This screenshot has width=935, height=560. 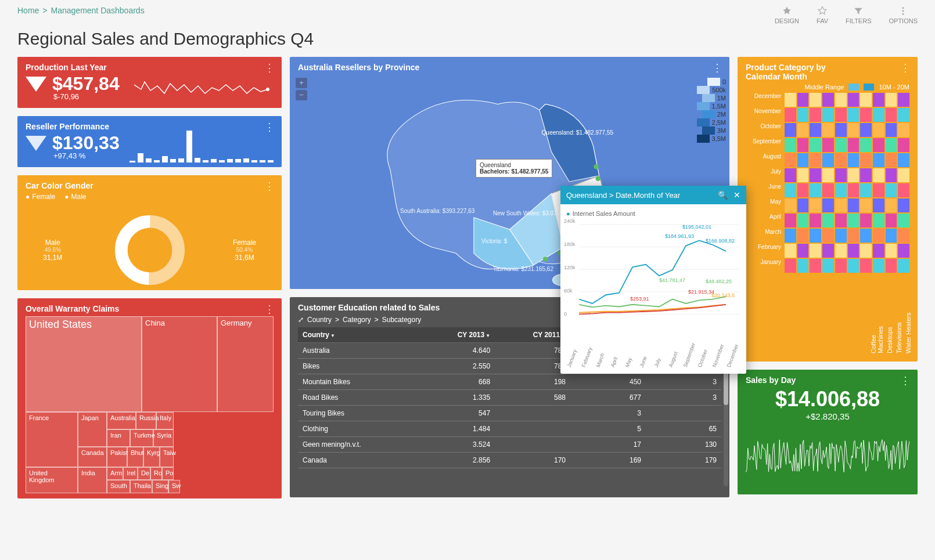 What do you see at coordinates (52, 440) in the screenshot?
I see `treemap-cell: France` at bounding box center [52, 440].